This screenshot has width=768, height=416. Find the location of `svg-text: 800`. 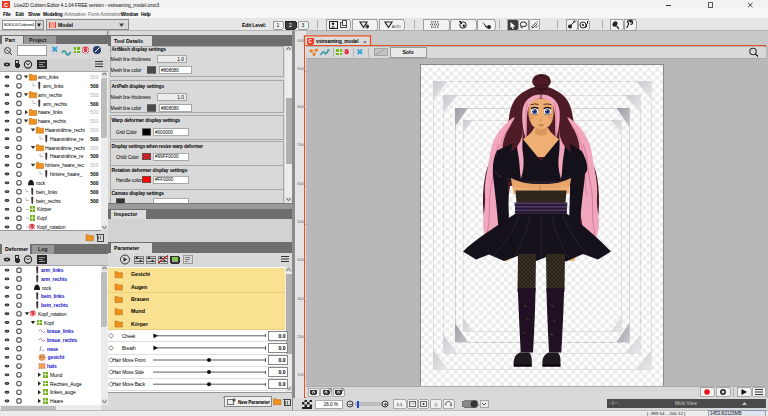

svg-text: 800 is located at coordinates (300, 106).